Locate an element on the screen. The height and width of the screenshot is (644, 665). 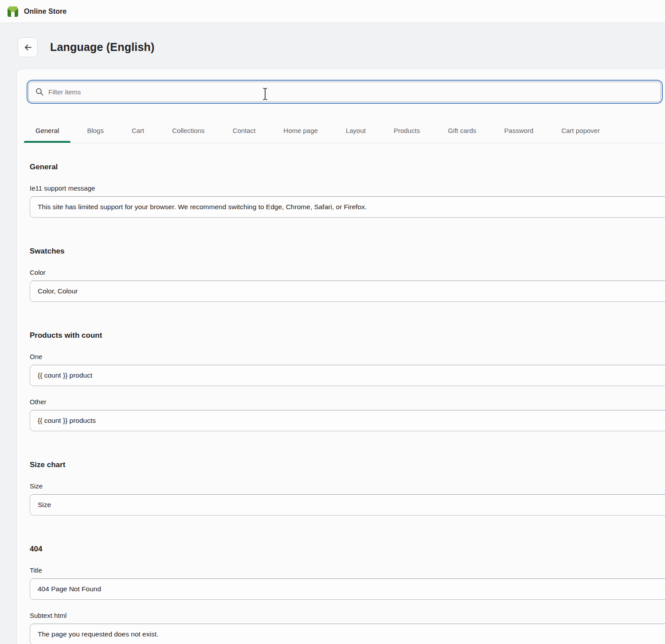
search-icon is located at coordinates (39, 92).